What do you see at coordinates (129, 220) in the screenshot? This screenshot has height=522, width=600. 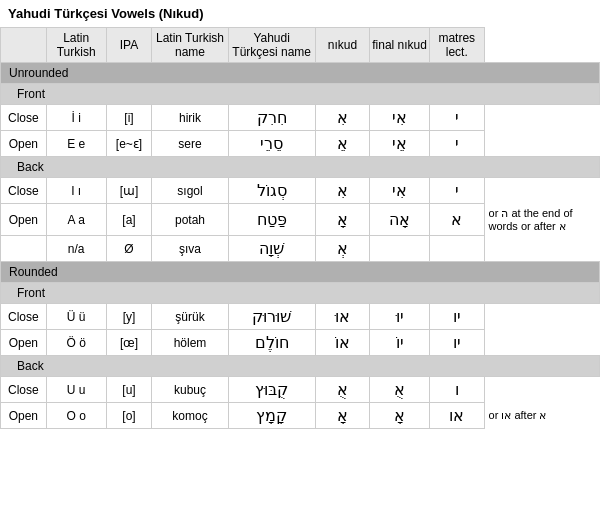 I see `ipa-value: [a]` at bounding box center [129, 220].